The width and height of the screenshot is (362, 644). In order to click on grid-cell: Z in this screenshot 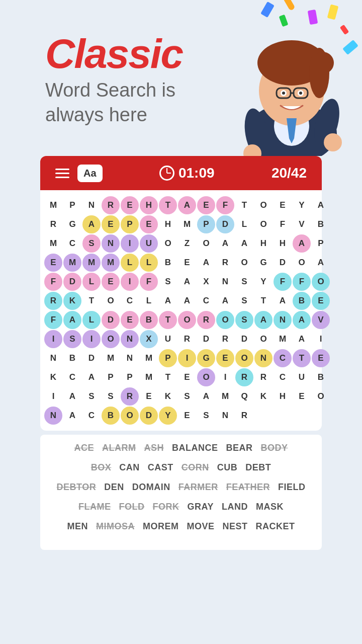, I will do `click(187, 244)`.